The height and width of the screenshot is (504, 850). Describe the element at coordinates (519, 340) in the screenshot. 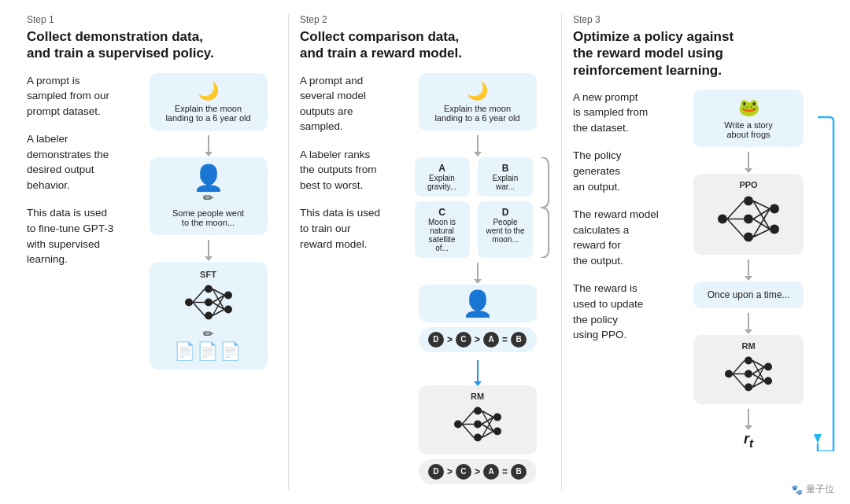

I see `step2-rank-b: B` at that location.